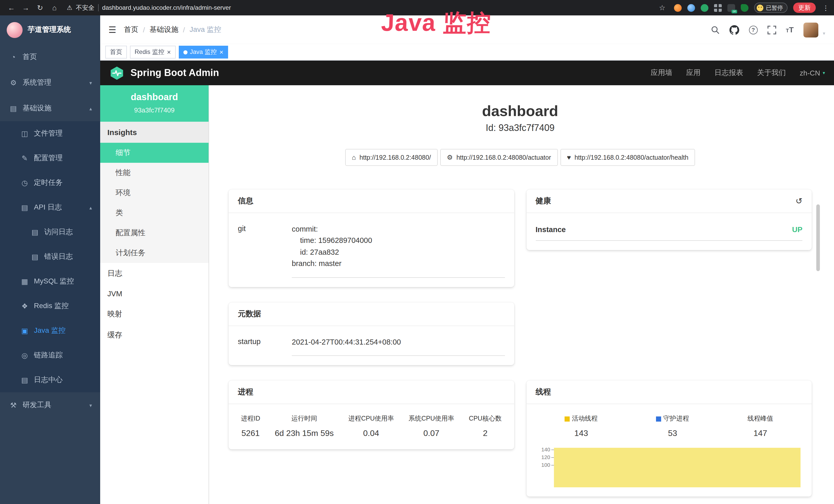 The image size is (834, 504). Describe the element at coordinates (729, 73) in the screenshot. I see `sba-nav-journal: 日志报表` at that location.